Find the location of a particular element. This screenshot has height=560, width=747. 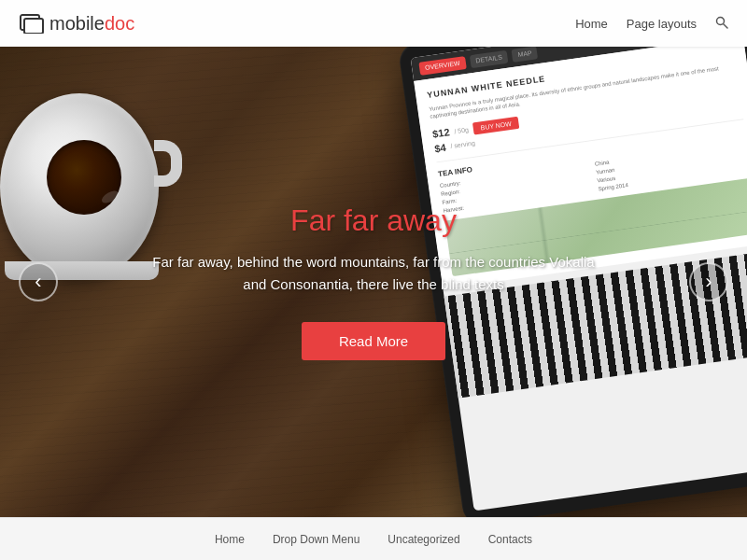

tablet-price-2-amount: $4 is located at coordinates (441, 148).